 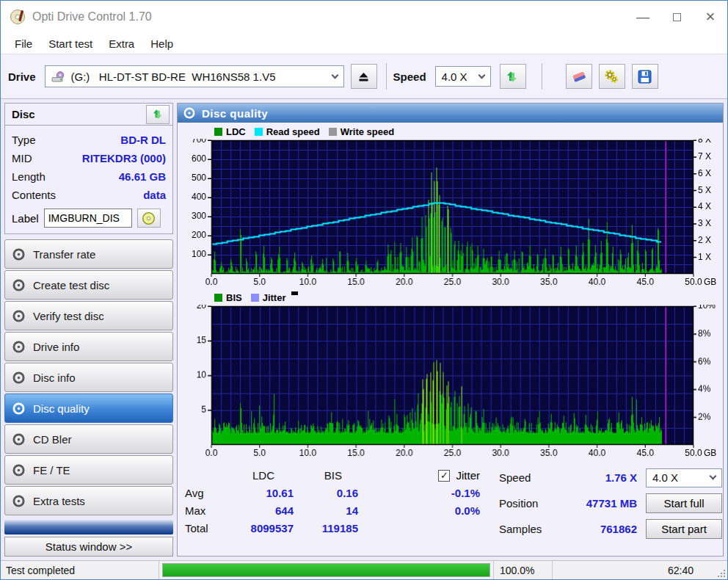 I want to click on refresh-button, so click(x=513, y=76).